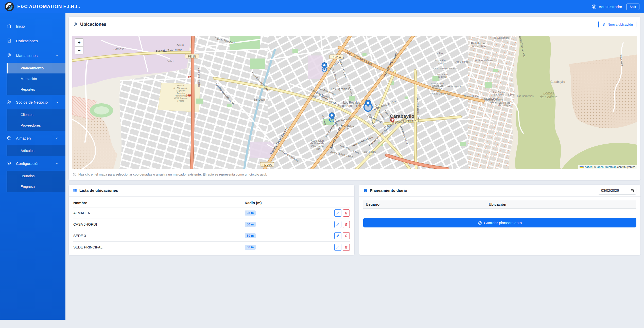 Image resolution: width=644 pixels, height=328 pixels. Describe the element at coordinates (471, 96) in the screenshot. I see `map-label: Nueva Unión` at that location.